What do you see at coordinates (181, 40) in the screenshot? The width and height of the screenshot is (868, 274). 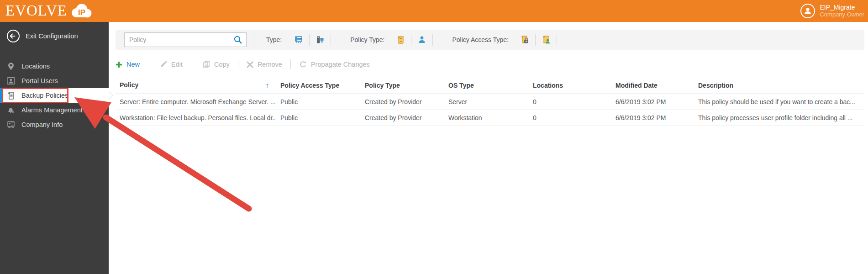 I see `search-input` at bounding box center [181, 40].